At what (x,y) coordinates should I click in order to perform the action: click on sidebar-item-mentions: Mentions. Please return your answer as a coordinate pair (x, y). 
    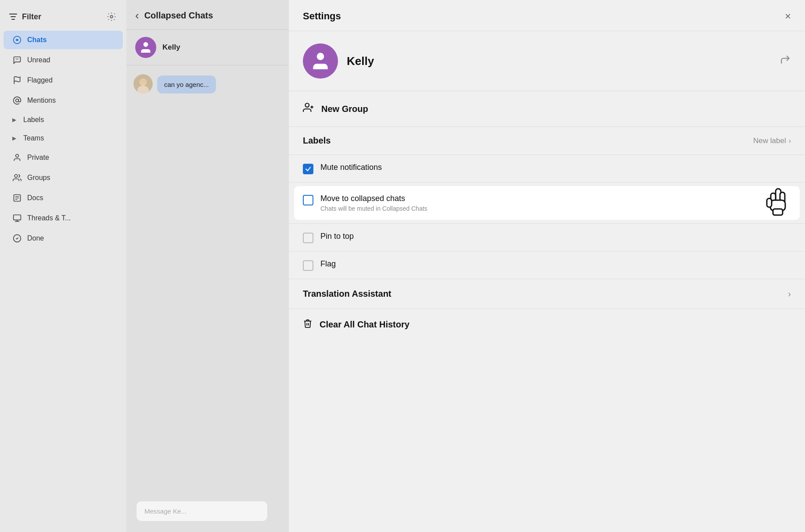
    Looking at the image, I should click on (63, 101).